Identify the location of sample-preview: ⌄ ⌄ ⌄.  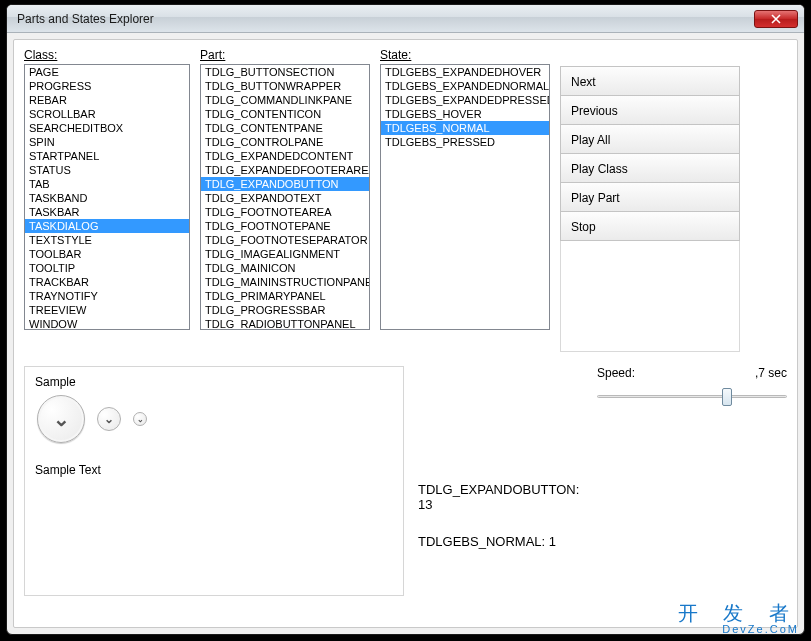
(215, 419).